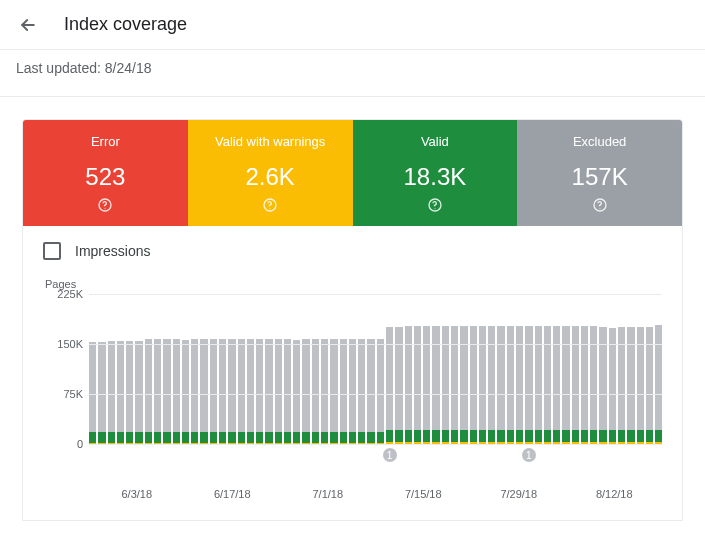  I want to click on y-axis: 225K150K75K0, so click(66, 379).